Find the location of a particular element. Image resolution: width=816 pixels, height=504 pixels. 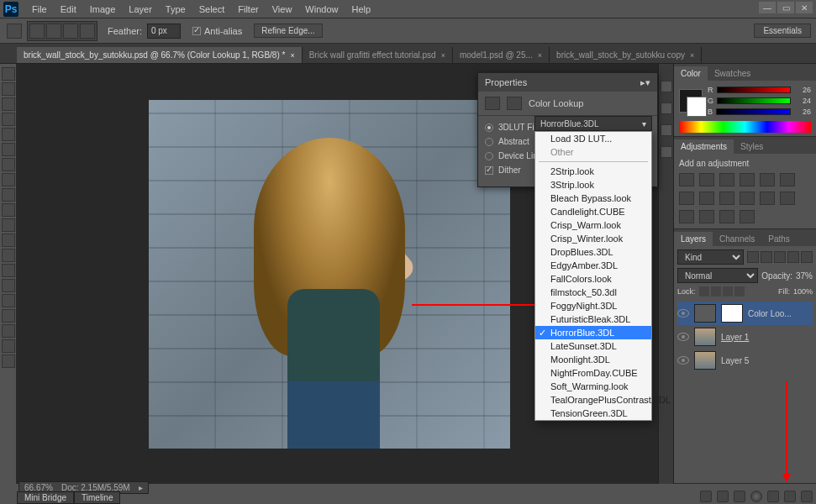

tab-swatches: Swatches is located at coordinates (733, 74).